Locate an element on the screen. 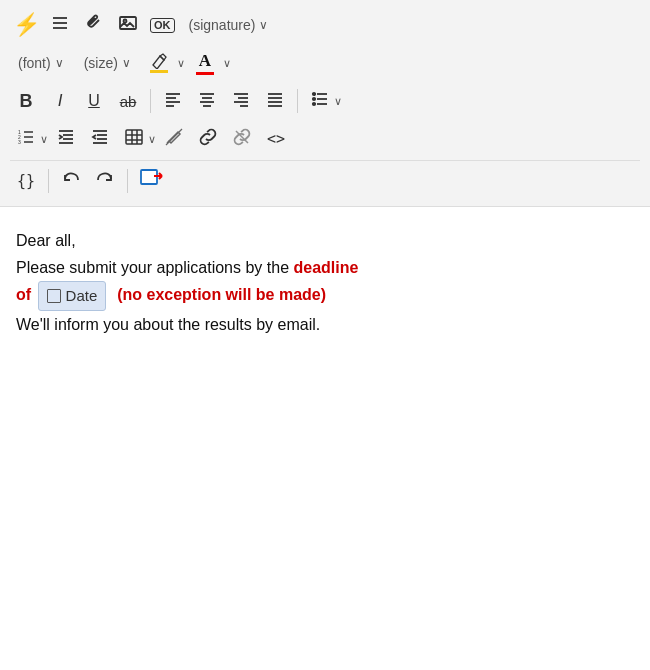 The height and width of the screenshot is (670, 650). italic-icon: I is located at coordinates (60, 101).